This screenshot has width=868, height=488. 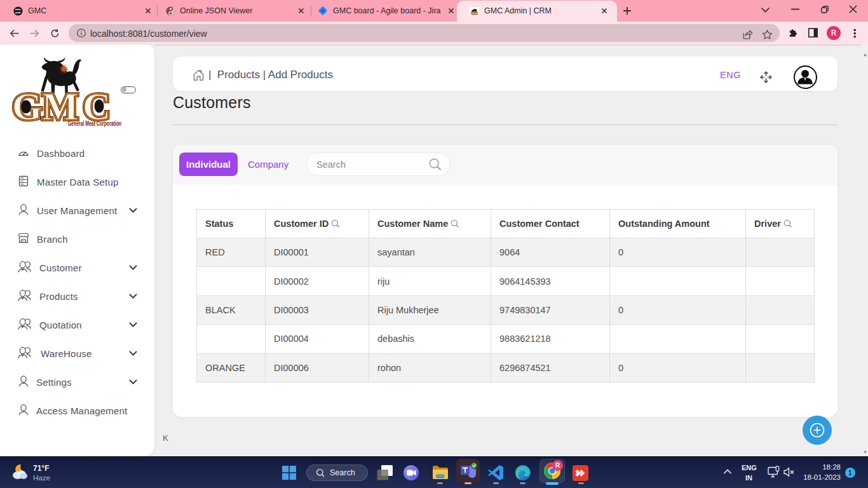 What do you see at coordinates (95, 123) in the screenshot?
I see `svg-text: General Meat Corporation` at bounding box center [95, 123].